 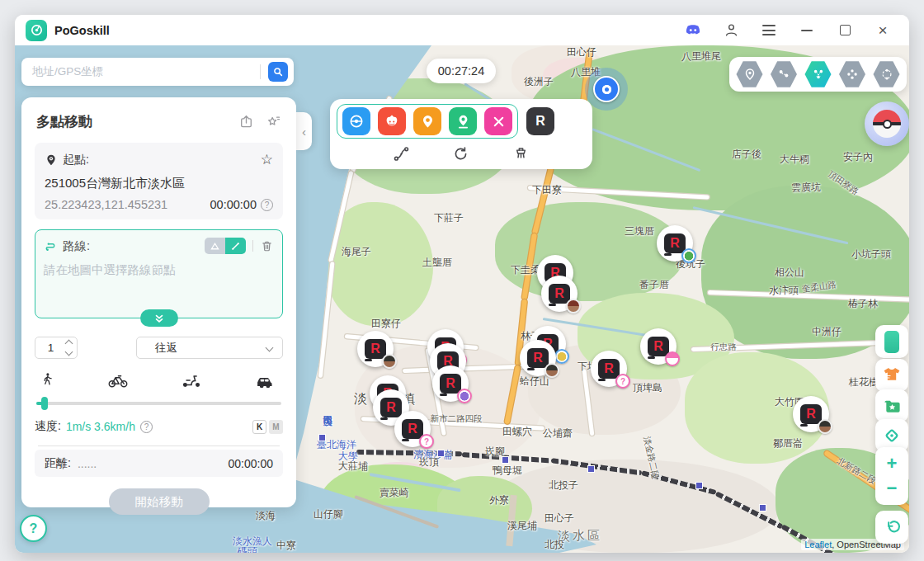 What do you see at coordinates (863, 304) in the screenshot?
I see `map-label: 椿子林` at bounding box center [863, 304].